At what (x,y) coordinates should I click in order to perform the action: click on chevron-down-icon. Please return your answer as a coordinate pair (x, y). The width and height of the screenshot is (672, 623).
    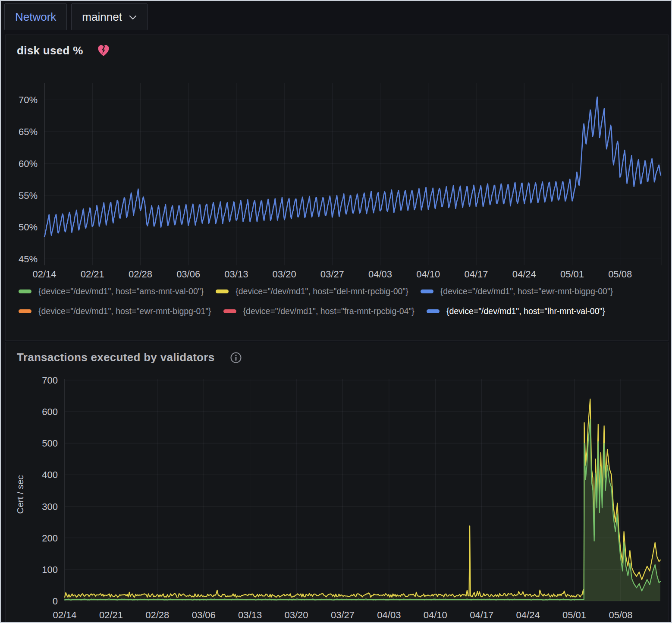
    Looking at the image, I should click on (133, 18).